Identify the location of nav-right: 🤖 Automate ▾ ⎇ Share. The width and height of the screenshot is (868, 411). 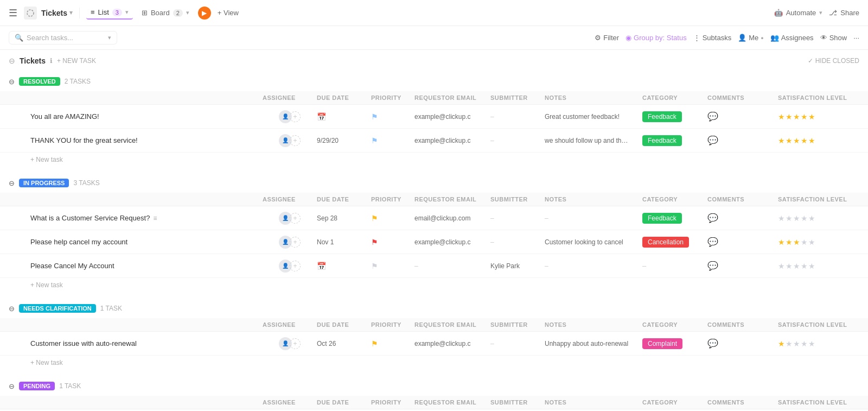
(817, 13).